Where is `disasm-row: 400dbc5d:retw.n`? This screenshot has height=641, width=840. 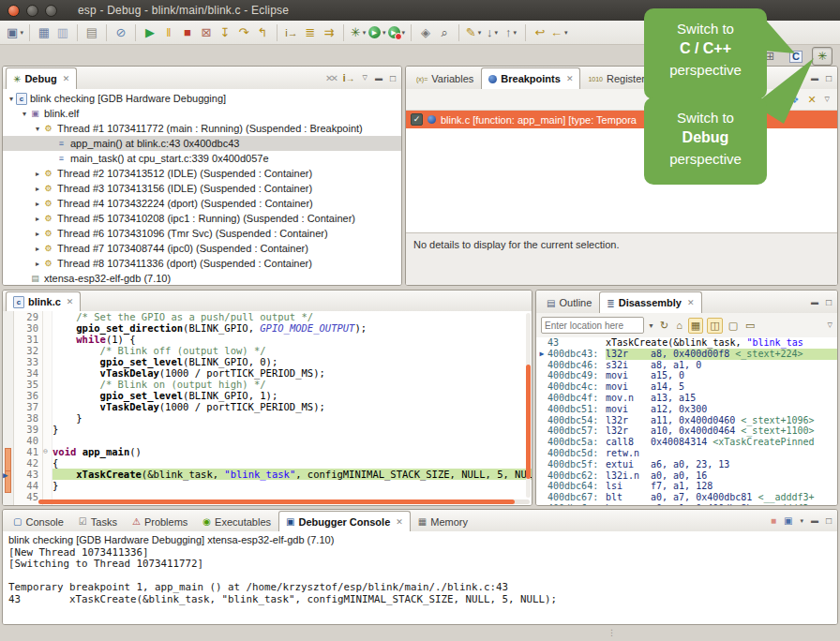 disasm-row: 400dbc5d:retw.n is located at coordinates (686, 454).